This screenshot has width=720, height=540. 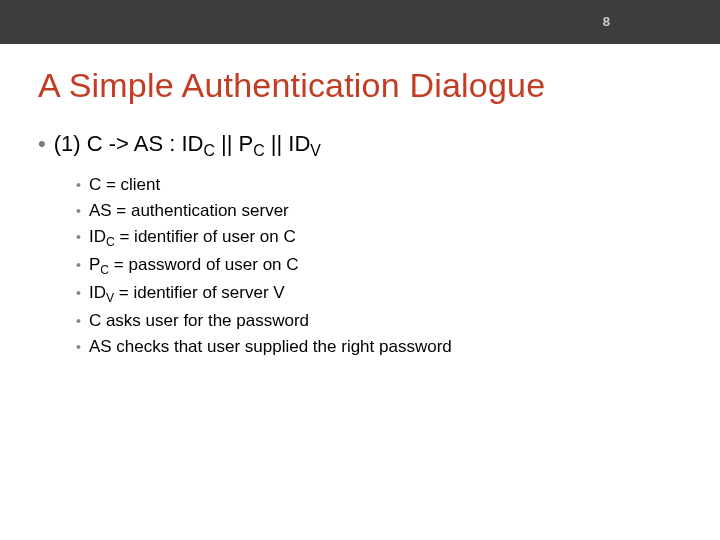 What do you see at coordinates (187, 294) in the screenshot?
I see `list-item-text: IDV = identifier of server V` at bounding box center [187, 294].